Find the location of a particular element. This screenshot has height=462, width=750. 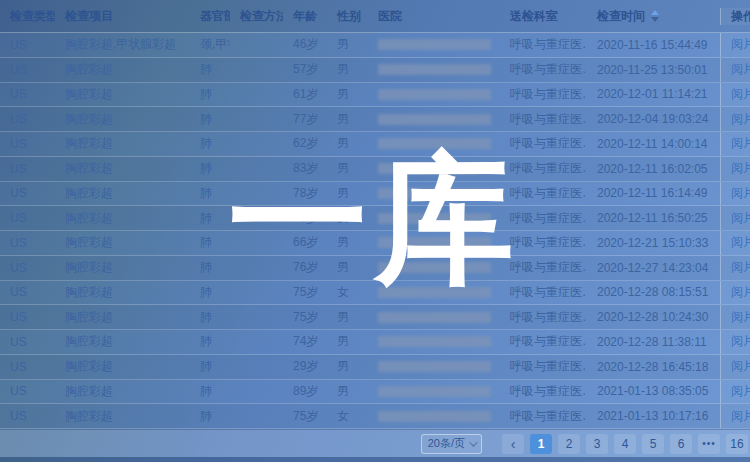

column-header-exam-time: 检查时间 is located at coordinates (654, 16).